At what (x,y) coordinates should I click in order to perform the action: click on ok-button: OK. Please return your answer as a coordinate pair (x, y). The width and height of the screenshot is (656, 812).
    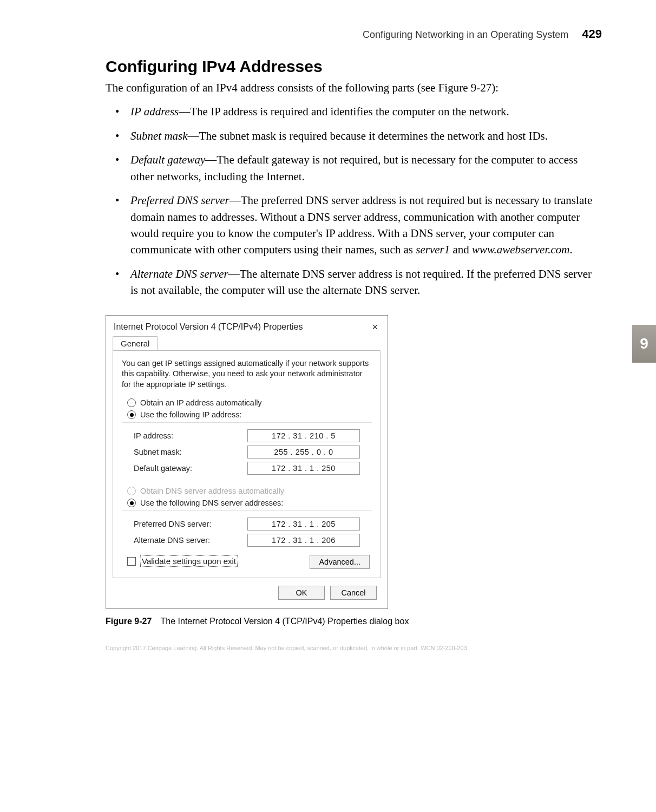
    Looking at the image, I should click on (301, 593).